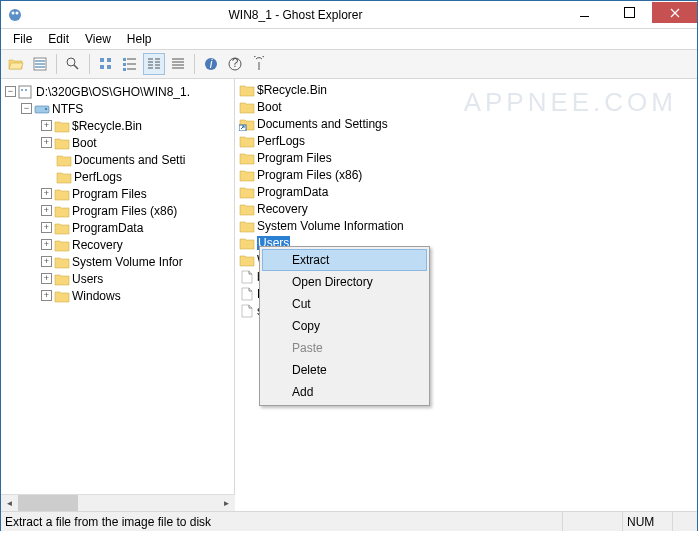 Image resolution: width=700 pixels, height=533 pixels. I want to click on list-item-label: Boot, so click(270, 107).